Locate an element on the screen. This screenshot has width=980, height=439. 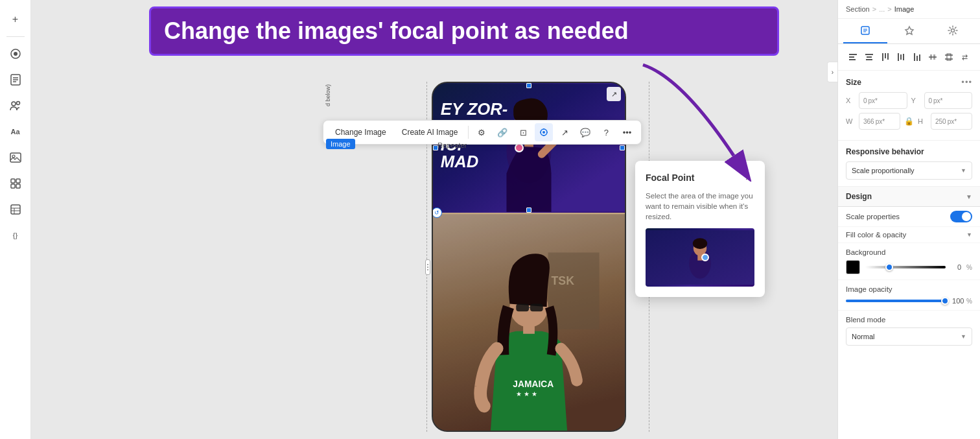
align-middle-button is located at coordinates (901, 57).